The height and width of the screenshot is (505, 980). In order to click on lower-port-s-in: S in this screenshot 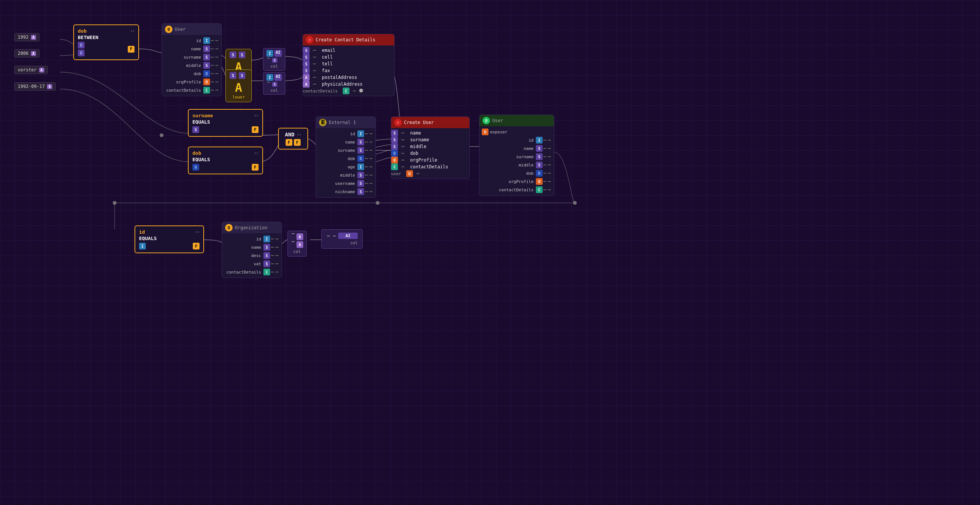, I will do `click(233, 76)`.